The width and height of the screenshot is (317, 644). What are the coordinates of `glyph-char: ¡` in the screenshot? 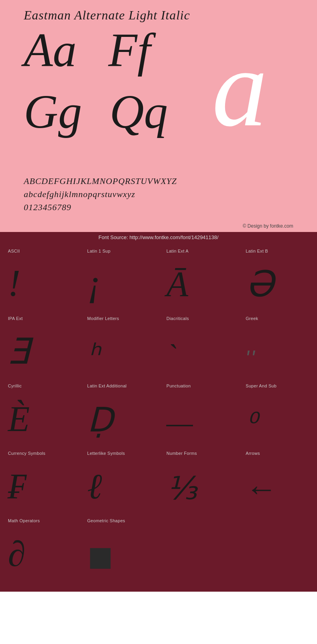 It's located at (94, 283).